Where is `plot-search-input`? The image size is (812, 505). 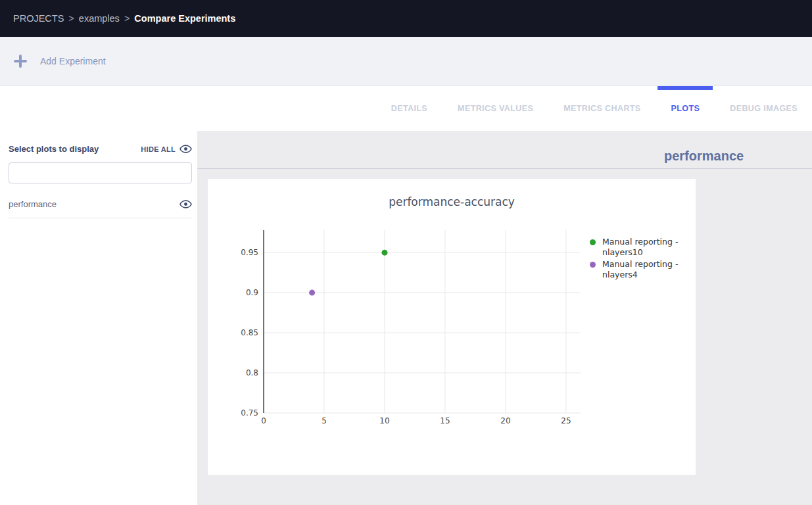
plot-search-input is located at coordinates (100, 173).